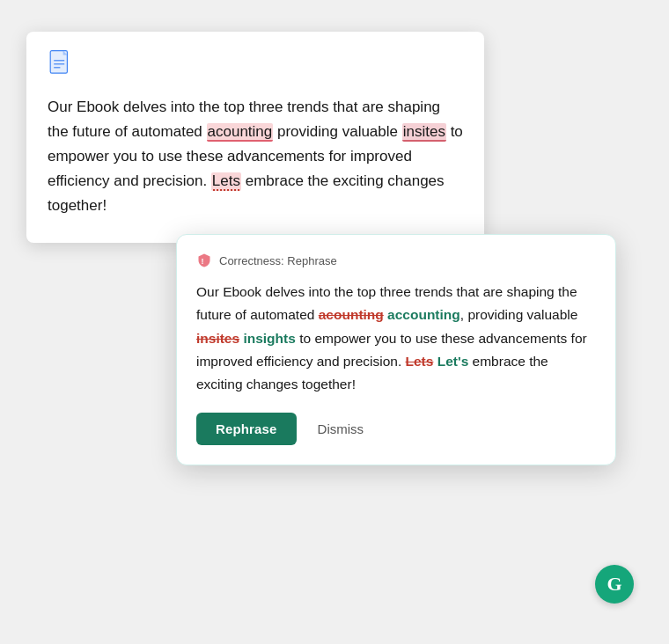 The height and width of the screenshot is (644, 669). What do you see at coordinates (226, 181) in the screenshot?
I see `misspelled-lets: Lets` at bounding box center [226, 181].